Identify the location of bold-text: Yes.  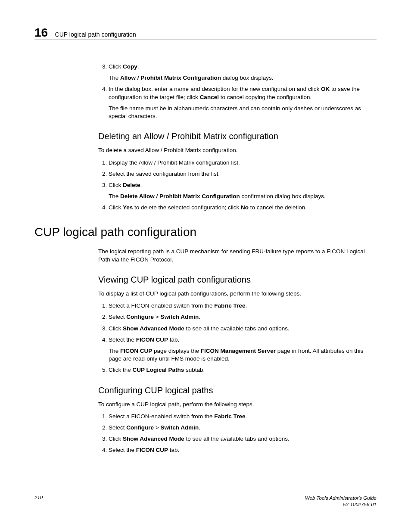
(128, 208).